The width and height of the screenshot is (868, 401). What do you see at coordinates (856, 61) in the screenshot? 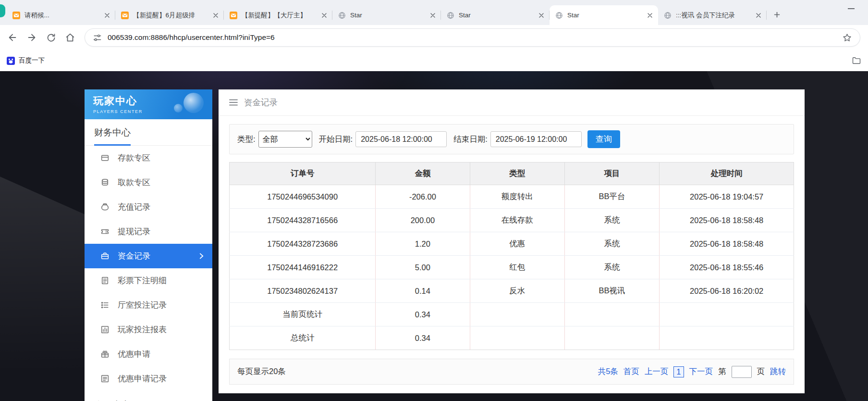
I see `folder-icon` at bounding box center [856, 61].